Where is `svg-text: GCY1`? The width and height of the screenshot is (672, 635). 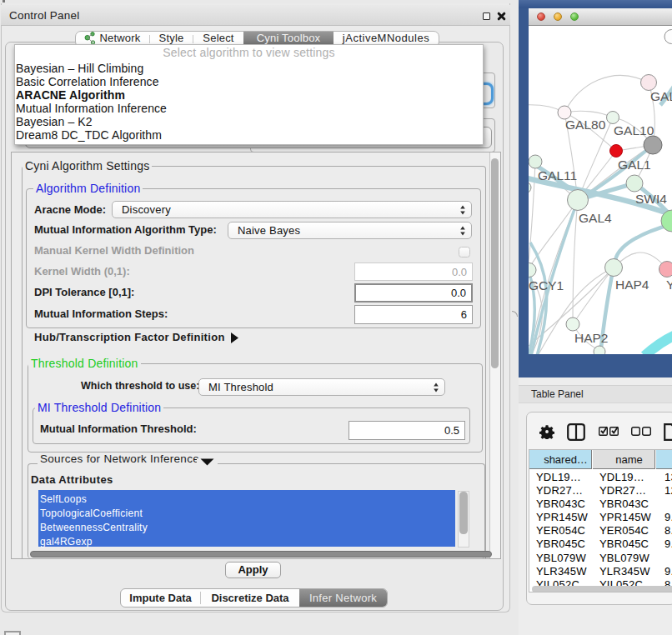
svg-text: GCY1 is located at coordinates (546, 285).